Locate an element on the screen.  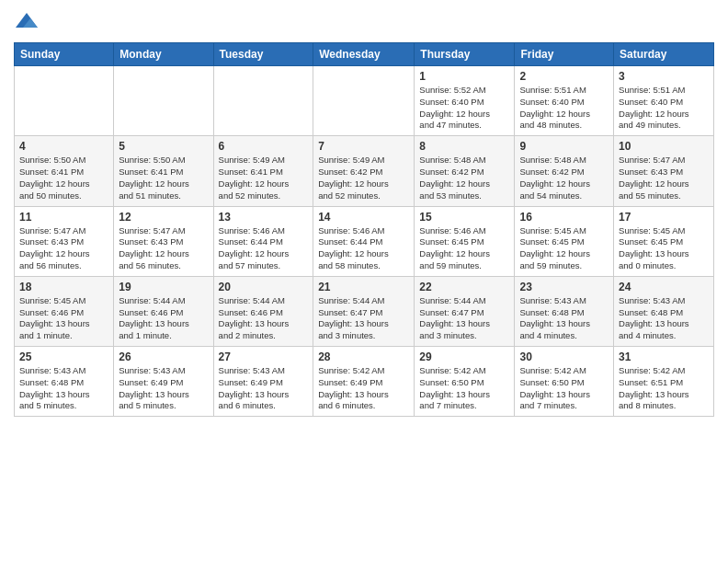
logo is located at coordinates (28, 22).